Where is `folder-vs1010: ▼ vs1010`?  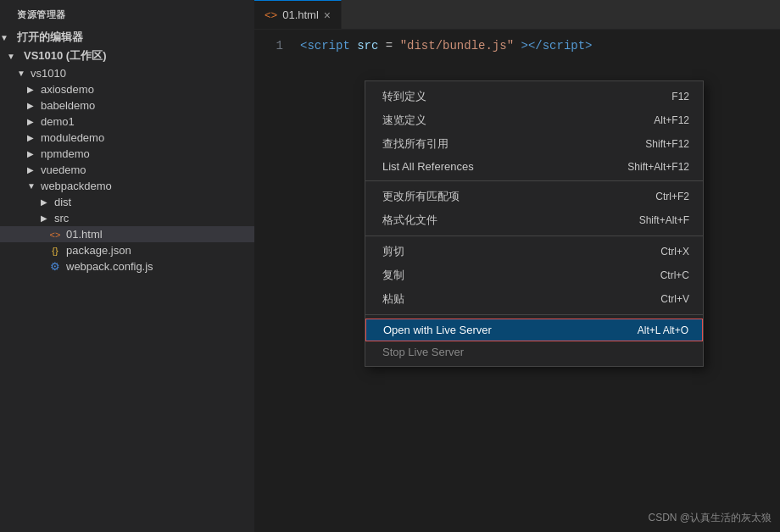 folder-vs1010: ▼ vs1010 is located at coordinates (127, 73).